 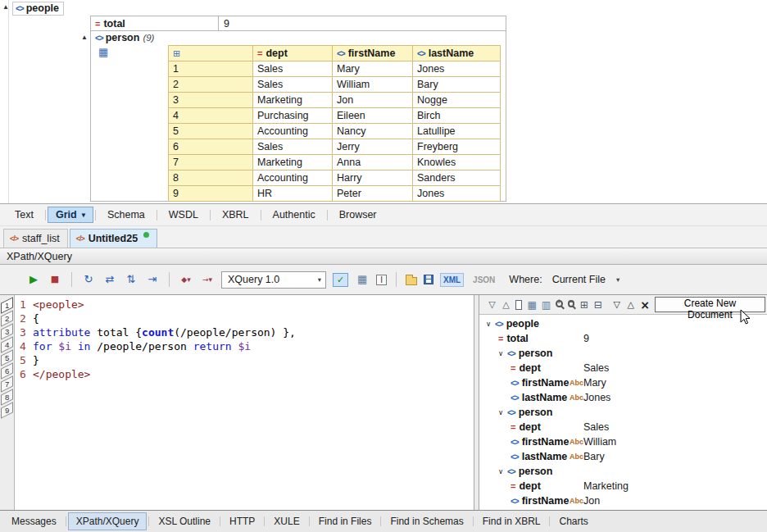 I want to click on xml-mode-toggle: XML, so click(x=452, y=280).